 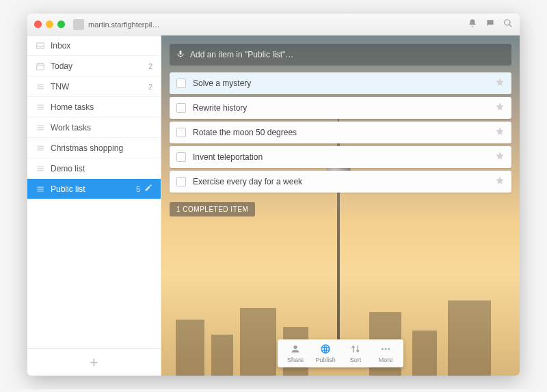 What do you see at coordinates (94, 189) in the screenshot?
I see `sidebar-item-public-list: Public list5` at bounding box center [94, 189].